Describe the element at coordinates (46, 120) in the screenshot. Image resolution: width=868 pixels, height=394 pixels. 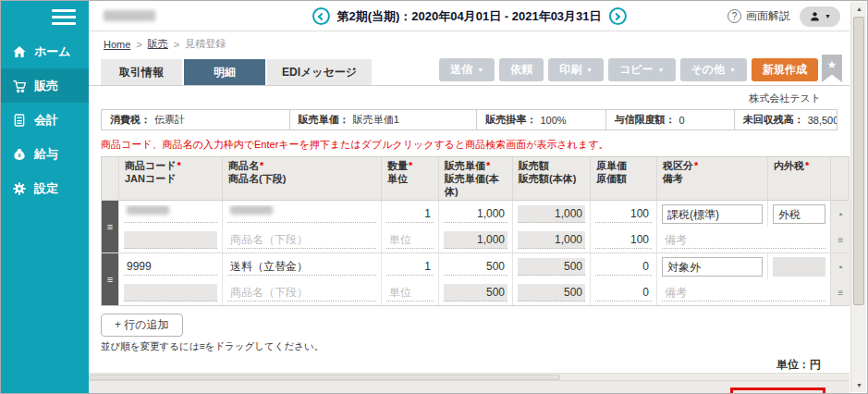
I see `sidebar-item-label: 会計` at that location.